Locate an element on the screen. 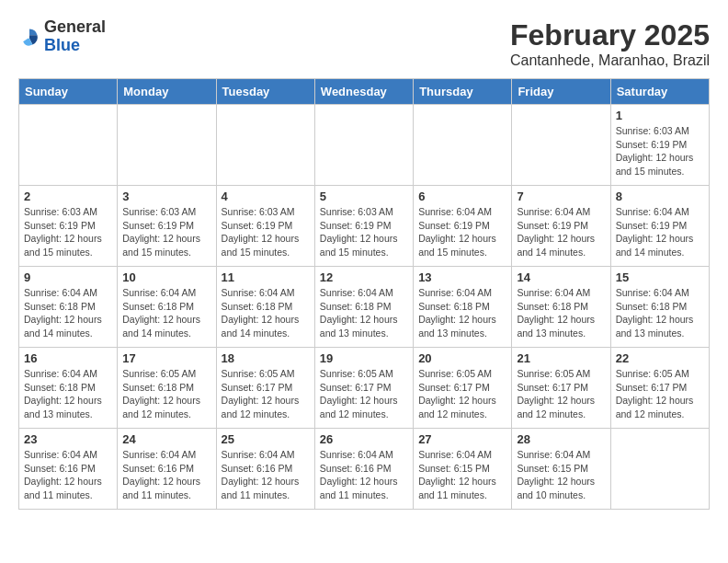  day-cell: 4Sunrise: 6:03 AM Sunset: 6:19 PM Daylig… is located at coordinates (265, 226).